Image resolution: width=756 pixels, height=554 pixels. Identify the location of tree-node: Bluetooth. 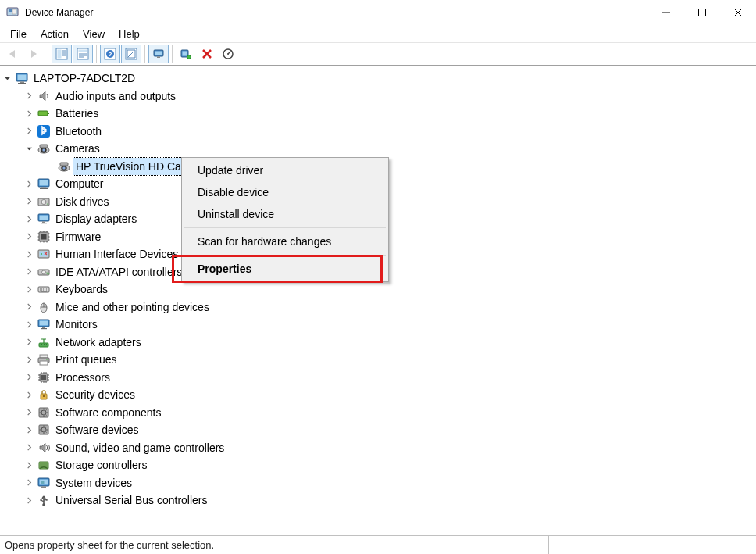
(378, 131).